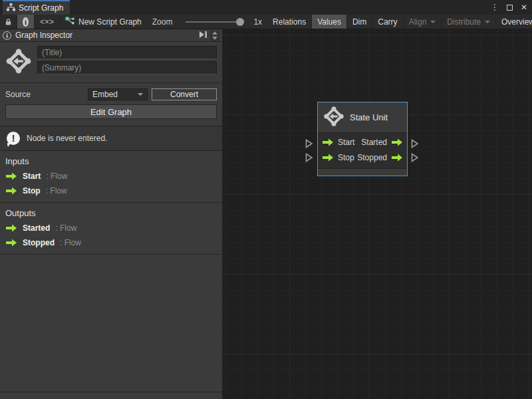 This screenshot has height=399, width=532. I want to click on values-toggle: Values, so click(330, 21).